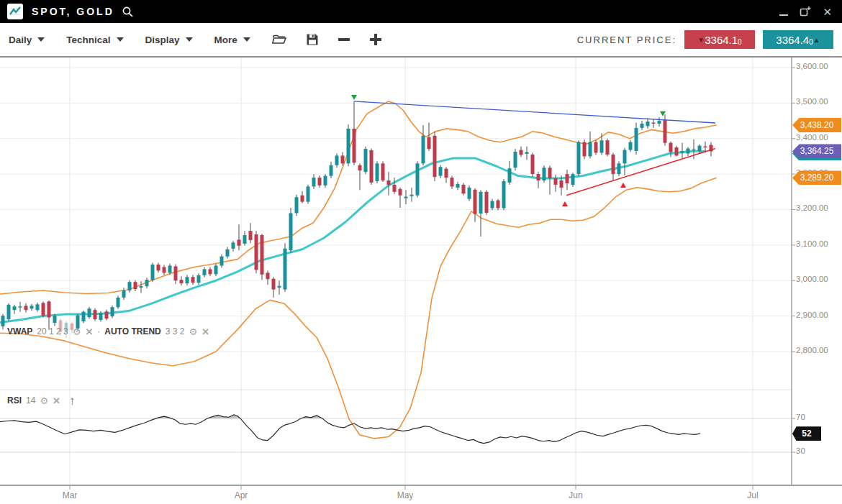 The width and height of the screenshot is (842, 504). Describe the element at coordinates (350, 429) in the screenshot. I see `rsi-overbought-fill` at that location.